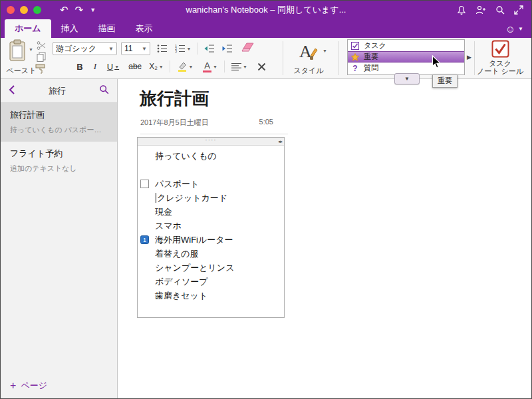 This screenshot has width=532, height=399. I want to click on expand-fullscreen-icon, so click(519, 10).